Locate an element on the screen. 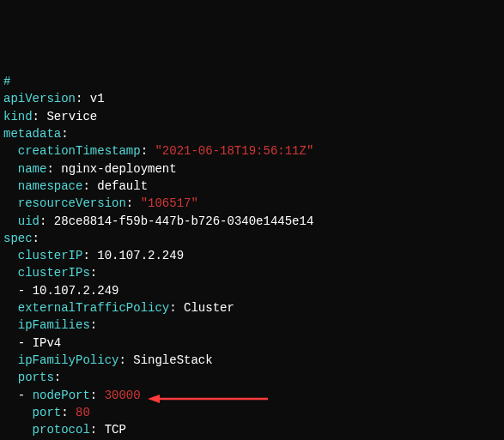  yaml-value: 10.107.2.249 is located at coordinates (141, 256).